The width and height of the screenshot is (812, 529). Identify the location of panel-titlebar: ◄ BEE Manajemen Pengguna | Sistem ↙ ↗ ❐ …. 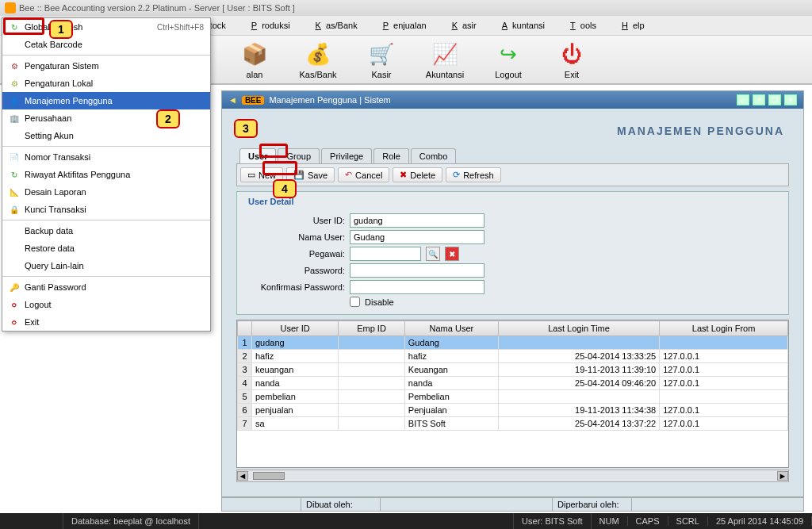
(512, 100).